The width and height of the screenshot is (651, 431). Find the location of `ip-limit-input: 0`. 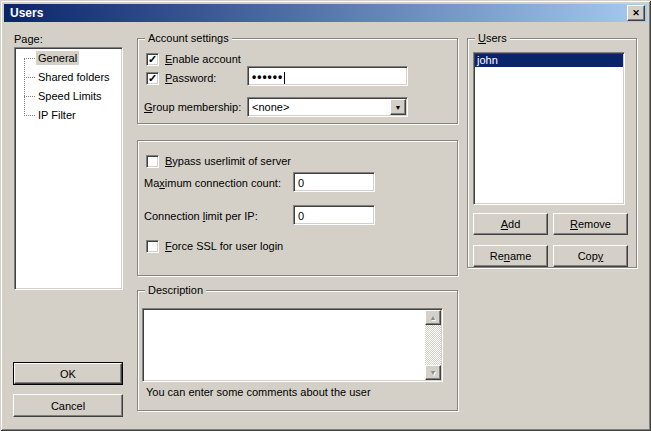

ip-limit-input: 0 is located at coordinates (334, 215).